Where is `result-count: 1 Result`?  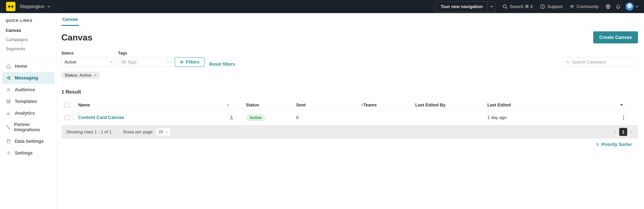
result-count: 1 Result is located at coordinates (350, 92).